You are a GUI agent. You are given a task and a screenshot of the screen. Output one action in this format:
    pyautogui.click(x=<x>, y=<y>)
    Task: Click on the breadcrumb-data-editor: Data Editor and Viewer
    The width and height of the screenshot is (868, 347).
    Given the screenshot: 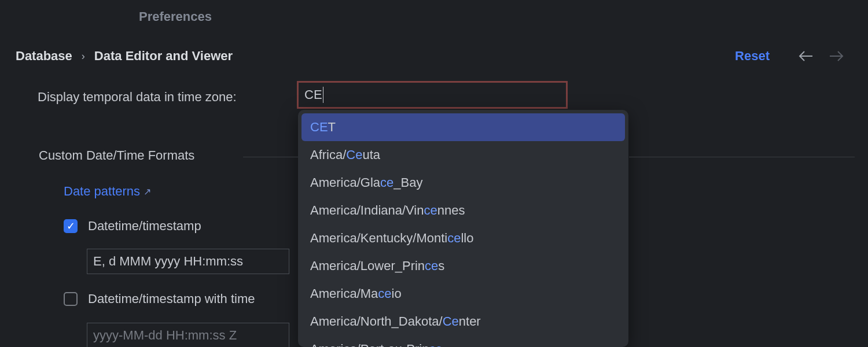 What is the action you would take?
    pyautogui.click(x=163, y=56)
    